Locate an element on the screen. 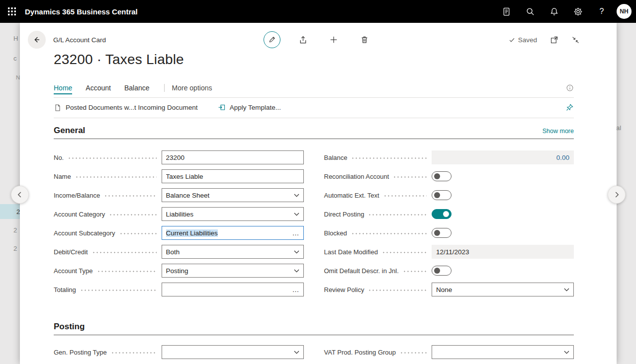 This screenshot has width=636, height=364. toggle-automatic-ext-text is located at coordinates (442, 195).